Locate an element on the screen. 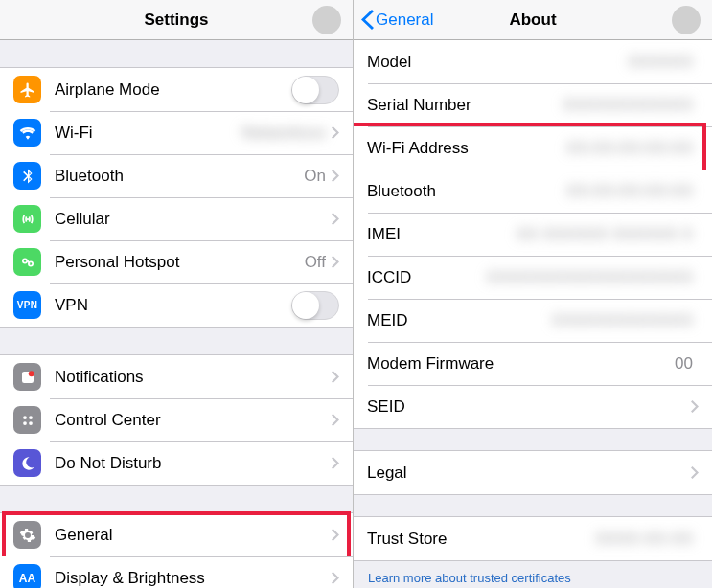 This screenshot has height=588, width=712. general-label: General is located at coordinates (194, 535).